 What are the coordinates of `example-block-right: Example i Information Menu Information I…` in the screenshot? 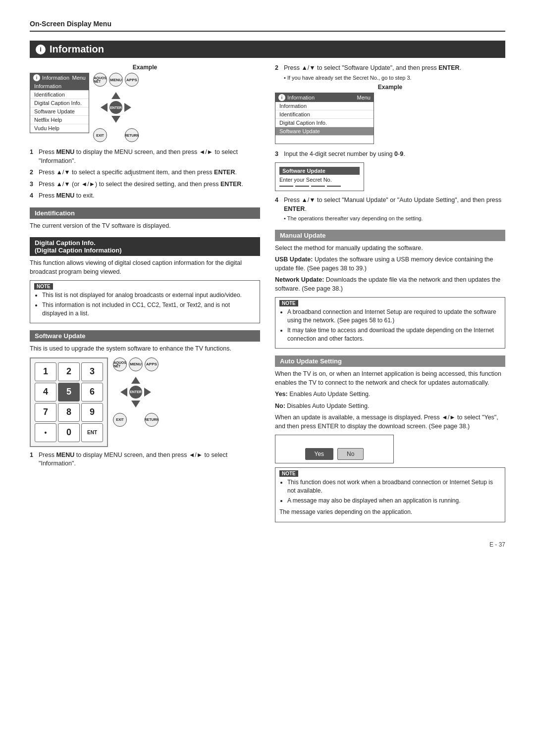 It's located at (390, 114).